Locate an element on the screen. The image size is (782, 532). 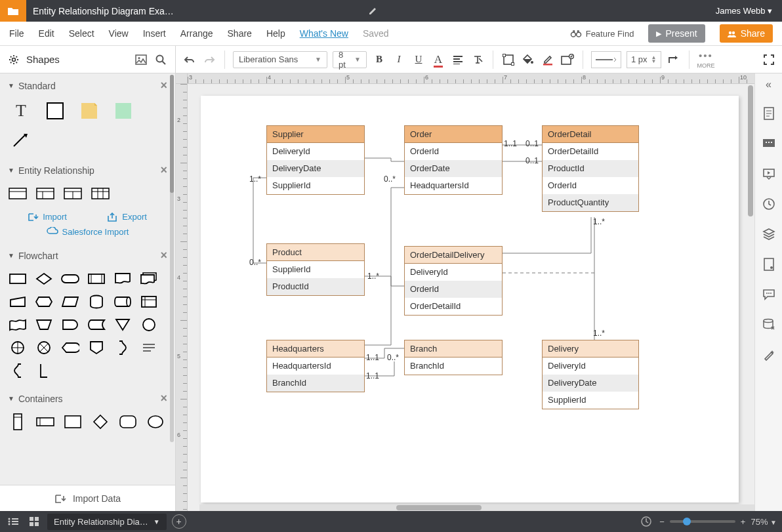
section-er: ▼Entity Relationship× is located at coordinates (88, 171).